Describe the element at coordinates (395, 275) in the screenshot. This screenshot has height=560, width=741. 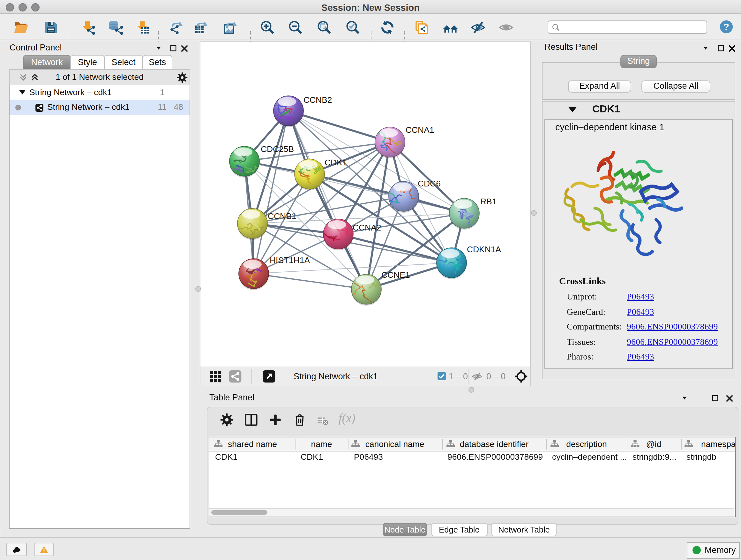
I see `svg-text: CCNE1` at that location.